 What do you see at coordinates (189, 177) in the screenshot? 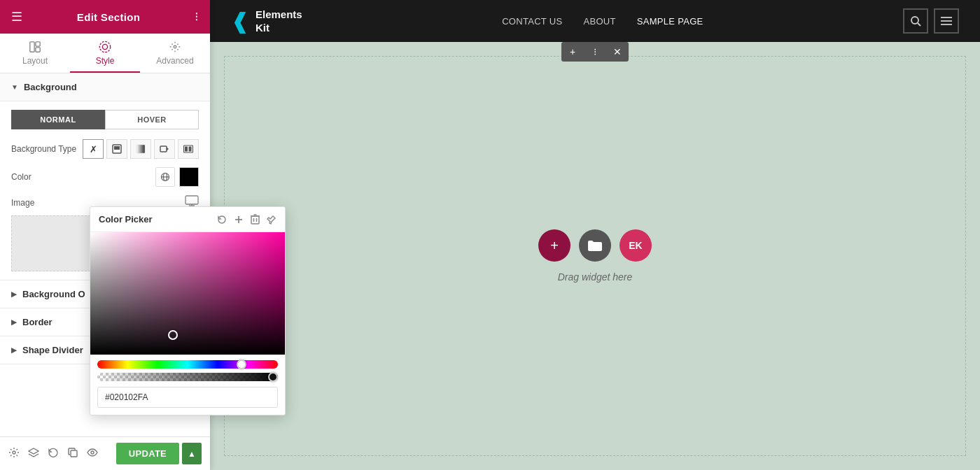
I see `color-swatch` at bounding box center [189, 177].